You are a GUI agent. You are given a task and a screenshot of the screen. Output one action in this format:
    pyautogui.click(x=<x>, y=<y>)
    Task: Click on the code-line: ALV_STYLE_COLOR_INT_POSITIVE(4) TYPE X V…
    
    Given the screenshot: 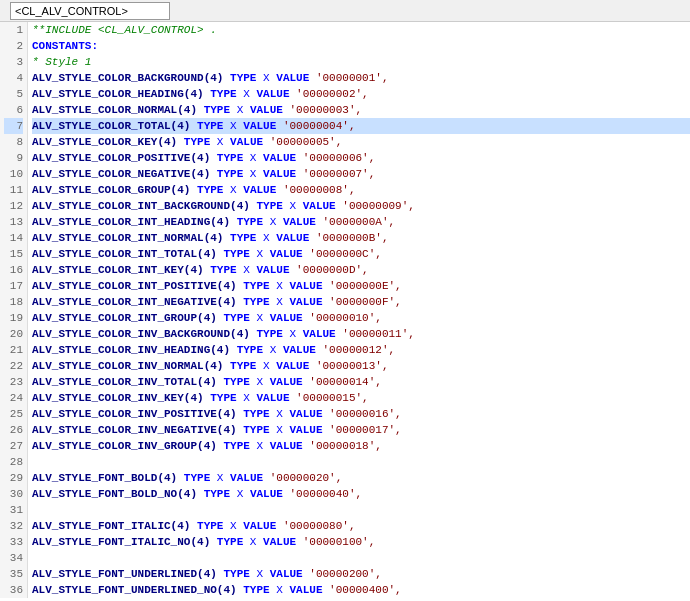 What is the action you would take?
    pyautogui.click(x=361, y=286)
    